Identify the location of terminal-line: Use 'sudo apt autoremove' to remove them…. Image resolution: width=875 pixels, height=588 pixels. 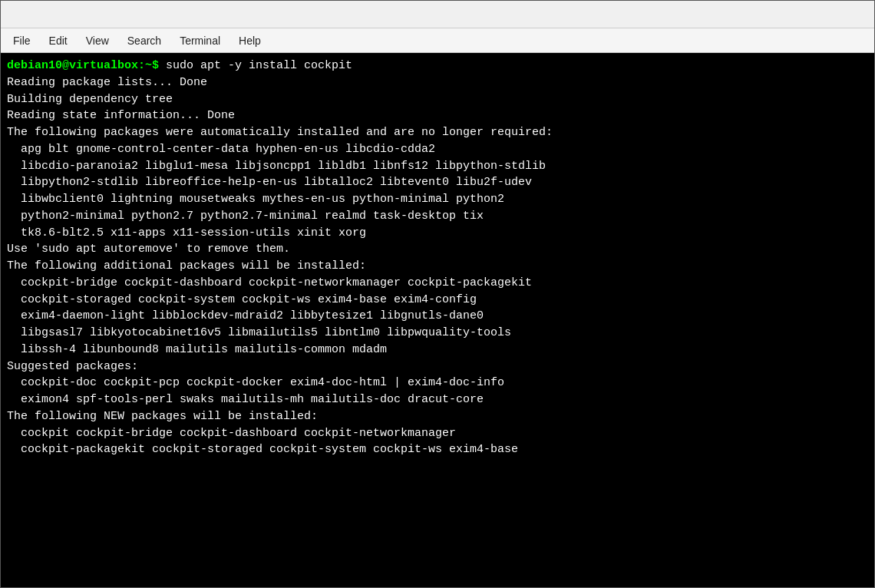
(438, 249).